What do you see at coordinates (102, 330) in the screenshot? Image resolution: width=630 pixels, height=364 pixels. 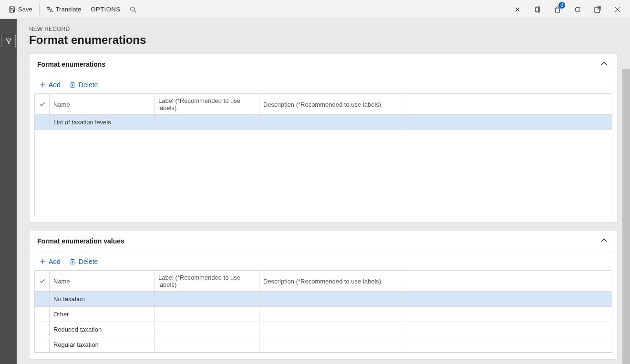 I see `cell-name: Reduced taxation` at bounding box center [102, 330].